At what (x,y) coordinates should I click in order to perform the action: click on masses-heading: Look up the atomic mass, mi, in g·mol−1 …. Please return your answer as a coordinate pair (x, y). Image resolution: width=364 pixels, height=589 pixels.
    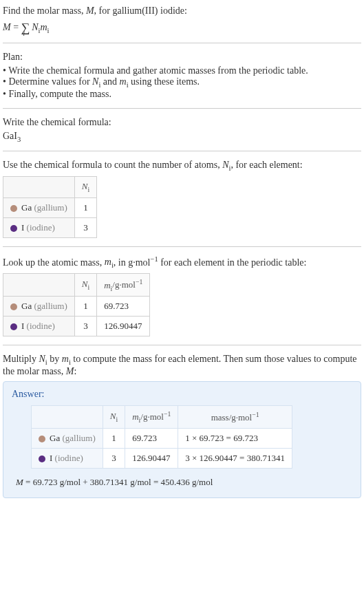
    Looking at the image, I should click on (182, 262).